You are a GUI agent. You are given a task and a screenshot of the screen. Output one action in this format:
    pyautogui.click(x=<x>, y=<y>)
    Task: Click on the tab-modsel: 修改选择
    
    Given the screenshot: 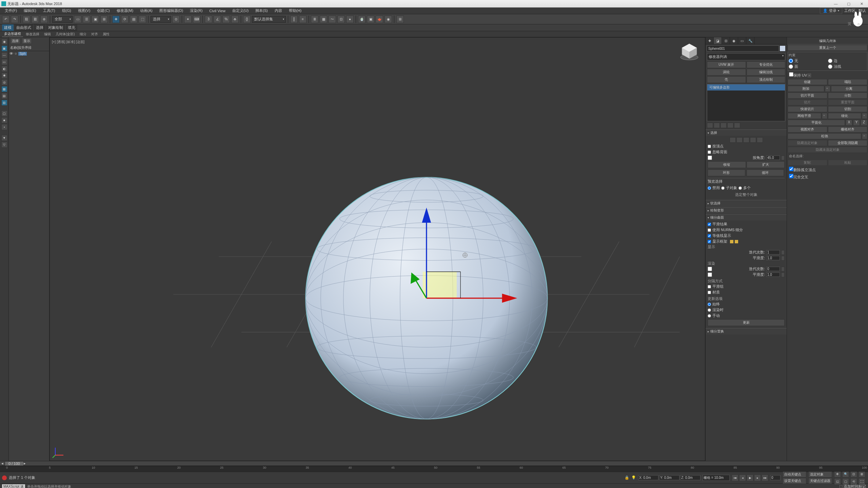 What is the action you would take?
    pyautogui.click(x=33, y=34)
    